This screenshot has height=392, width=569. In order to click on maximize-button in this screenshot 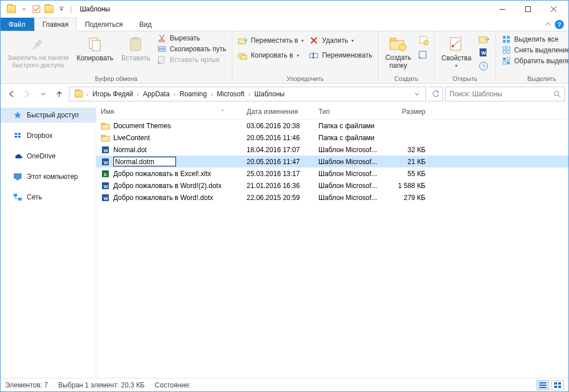, I will do `click(527, 9)`.